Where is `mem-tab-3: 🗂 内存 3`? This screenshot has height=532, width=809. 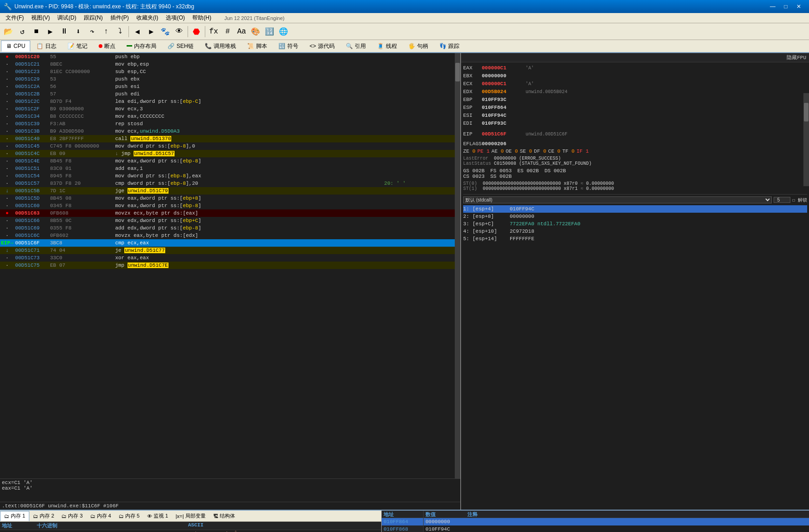 mem-tab-3: 🗂 内存 3 is located at coordinates (72, 516).